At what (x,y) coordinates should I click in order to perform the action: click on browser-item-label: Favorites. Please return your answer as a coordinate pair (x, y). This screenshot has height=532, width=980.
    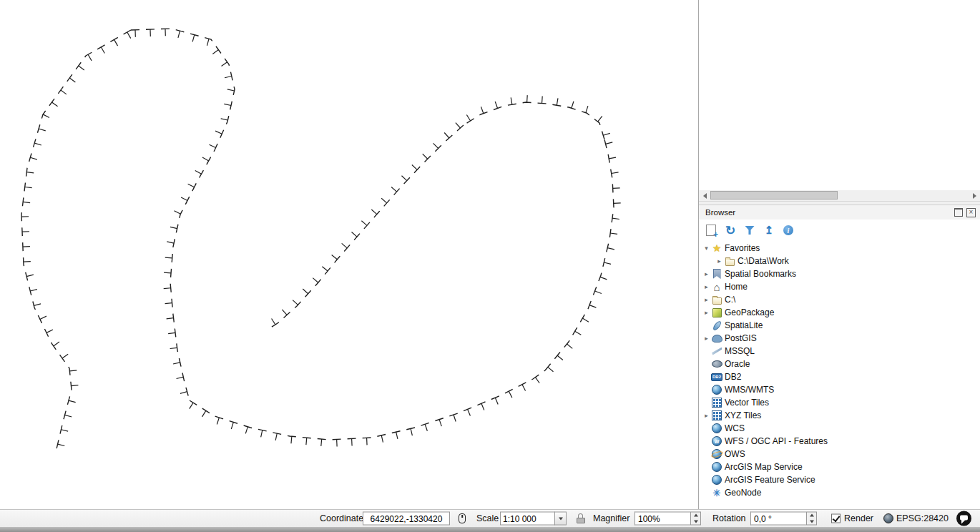
    Looking at the image, I should click on (743, 248).